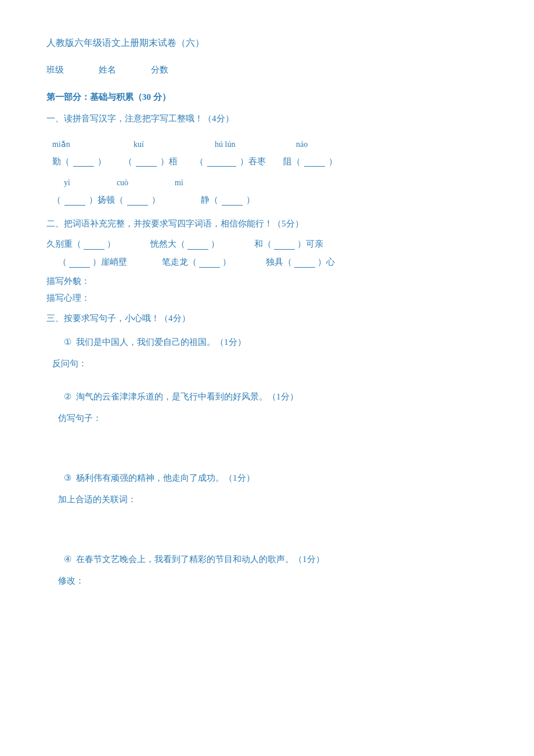  Describe the element at coordinates (276, 397) in the screenshot. I see `sub-q2-text: ② 淘气的云雀津津乐道的，是飞行中看到的好风景。（1分）` at that location.